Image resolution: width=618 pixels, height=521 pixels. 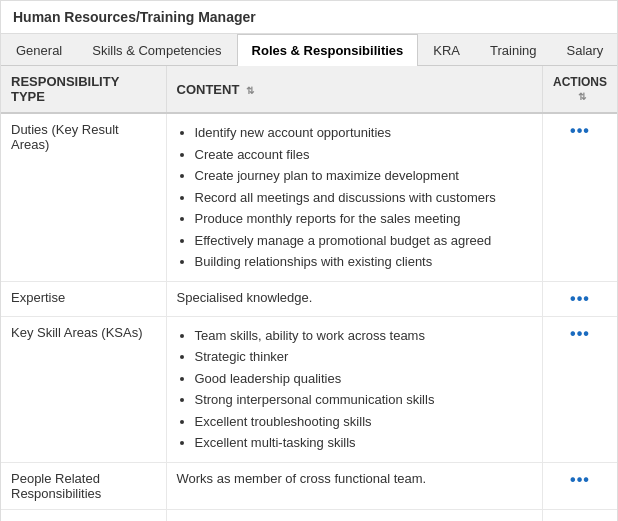 I want to click on list-item: Create account files, so click(x=364, y=155).